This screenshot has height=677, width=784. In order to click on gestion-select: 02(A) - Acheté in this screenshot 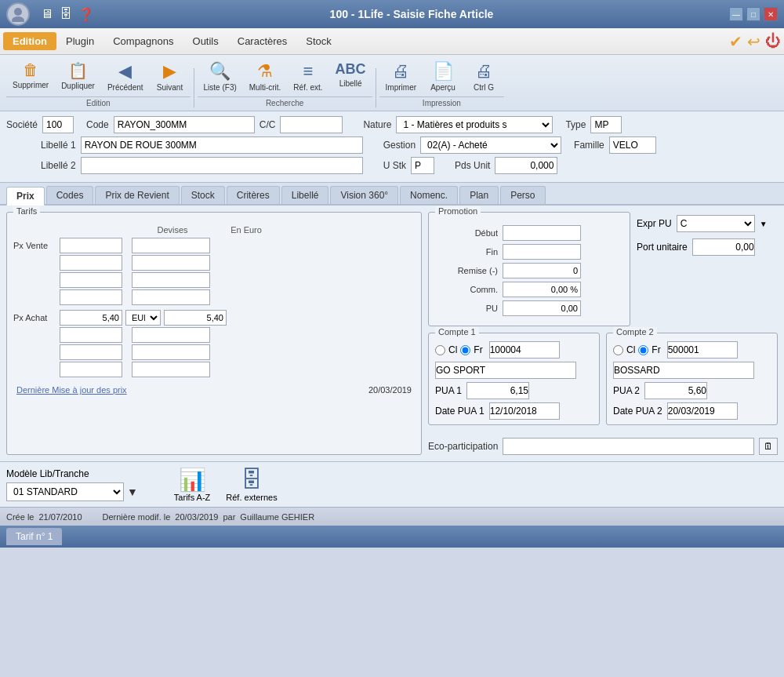, I will do `click(491, 145)`.